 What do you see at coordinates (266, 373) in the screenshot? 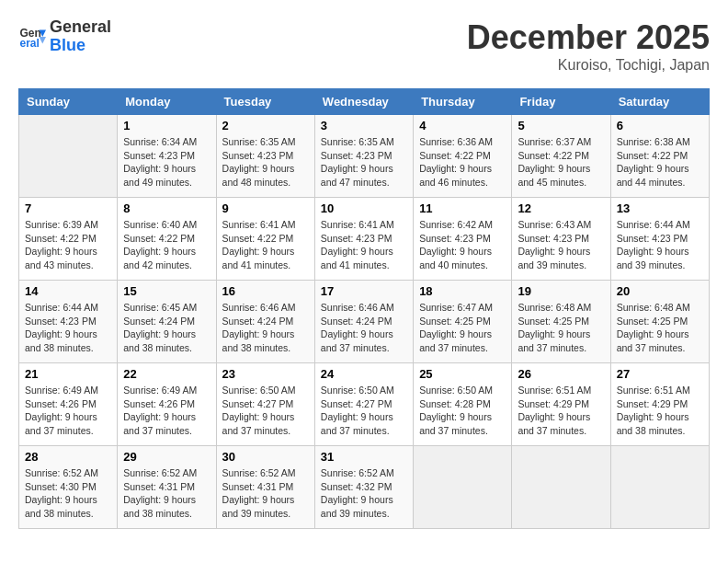
I see `day-number: 23` at bounding box center [266, 373].